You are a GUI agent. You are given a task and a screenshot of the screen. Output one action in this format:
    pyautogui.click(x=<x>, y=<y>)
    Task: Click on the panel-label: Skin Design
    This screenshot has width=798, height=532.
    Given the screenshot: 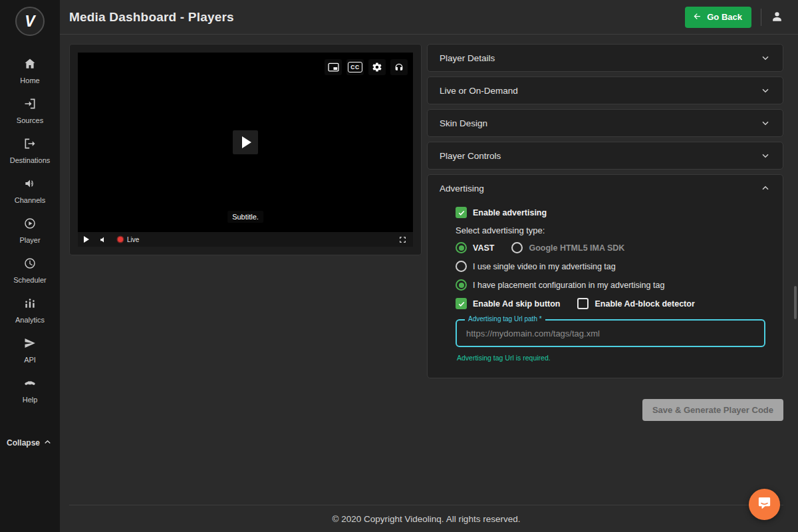 What is the action you would take?
    pyautogui.click(x=464, y=124)
    